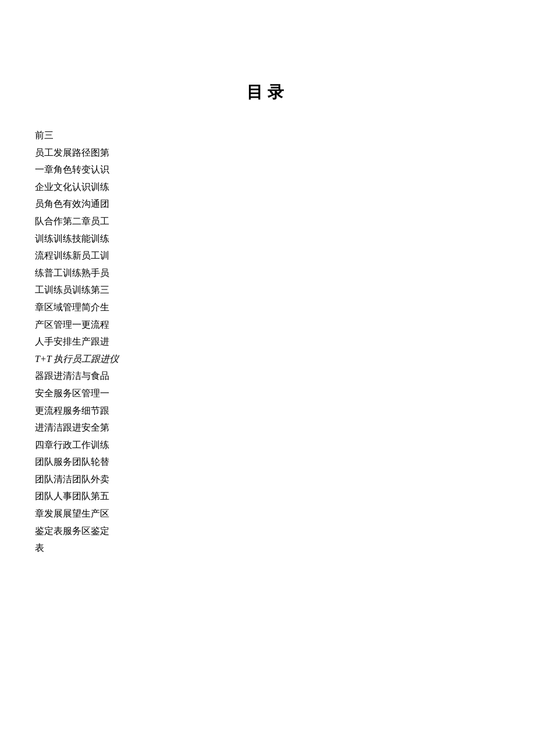  I want to click on toc-line: 工训练员训练第三, so click(268, 290).